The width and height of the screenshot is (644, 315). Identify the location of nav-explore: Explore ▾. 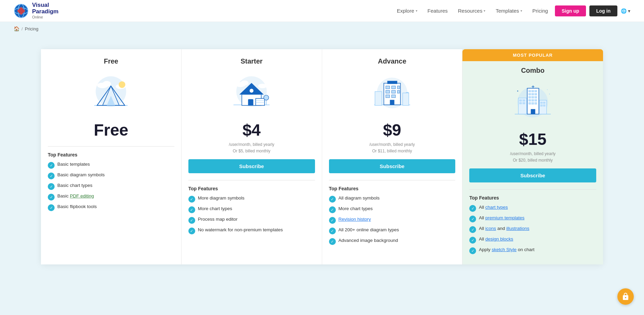
(407, 11).